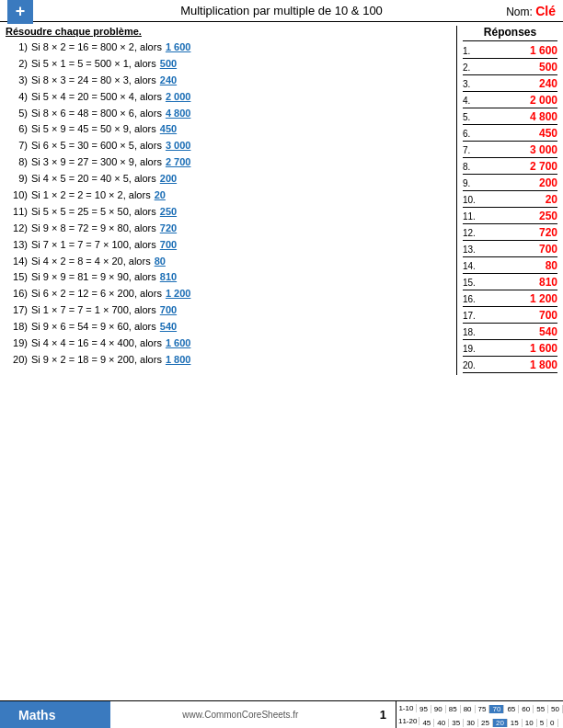 The height and width of the screenshot is (728, 563). Describe the element at coordinates (521, 67) in the screenshot. I see `answer-value: 500` at that location.